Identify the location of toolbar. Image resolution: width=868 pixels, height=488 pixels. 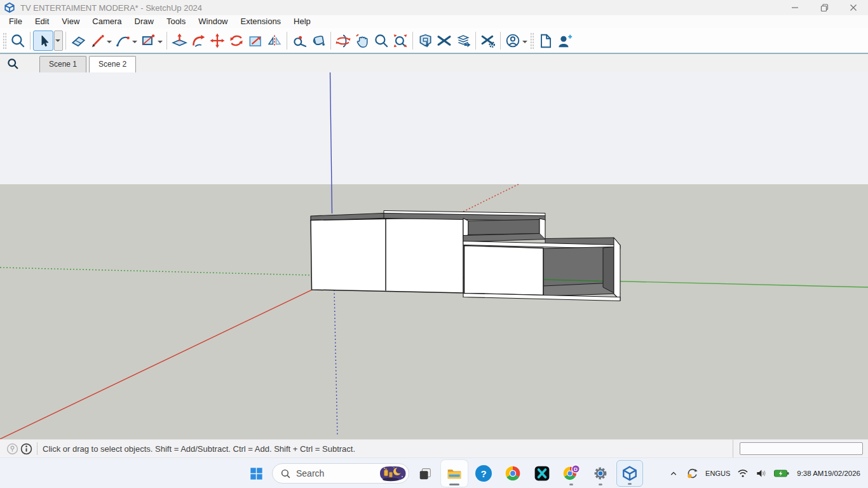
(434, 41).